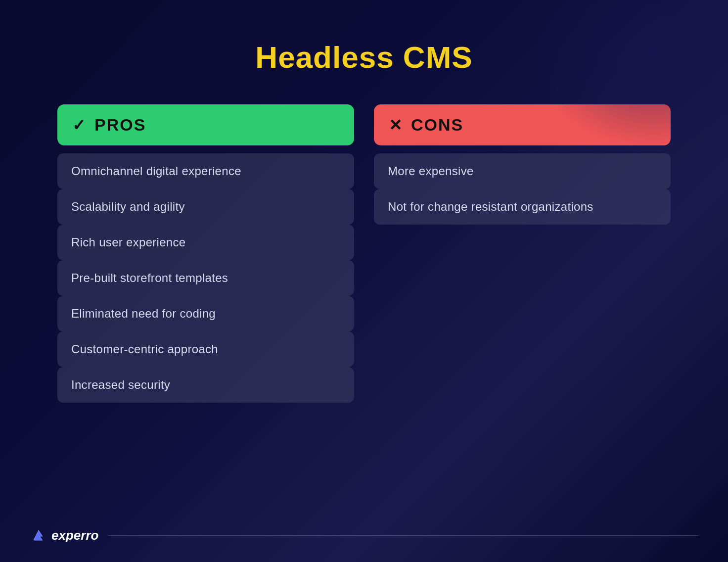 This screenshot has width=728, height=562. I want to click on cons-label: CONS, so click(437, 125).